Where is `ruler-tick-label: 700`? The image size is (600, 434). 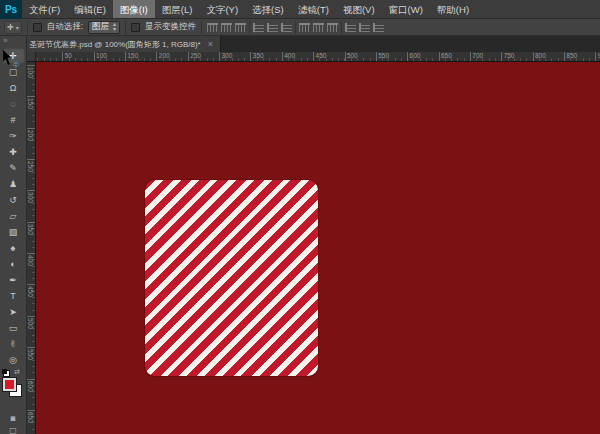 ruler-tick-label: 700 is located at coordinates (478, 56).